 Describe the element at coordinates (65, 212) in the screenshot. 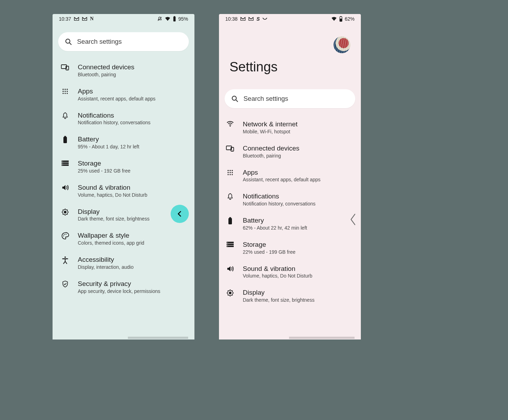

I see `brightness-icon` at that location.